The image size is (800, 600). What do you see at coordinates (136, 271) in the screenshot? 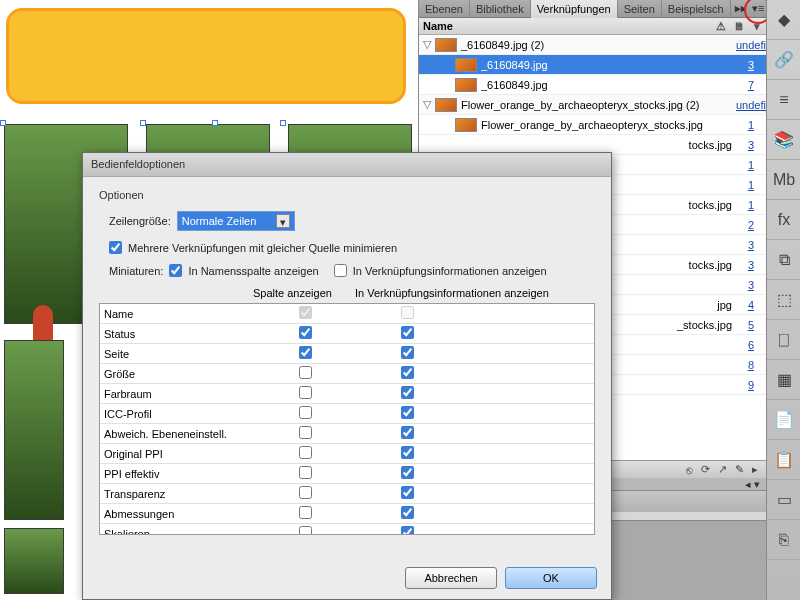
I see `thumbs-label: Miniaturen:` at bounding box center [136, 271].